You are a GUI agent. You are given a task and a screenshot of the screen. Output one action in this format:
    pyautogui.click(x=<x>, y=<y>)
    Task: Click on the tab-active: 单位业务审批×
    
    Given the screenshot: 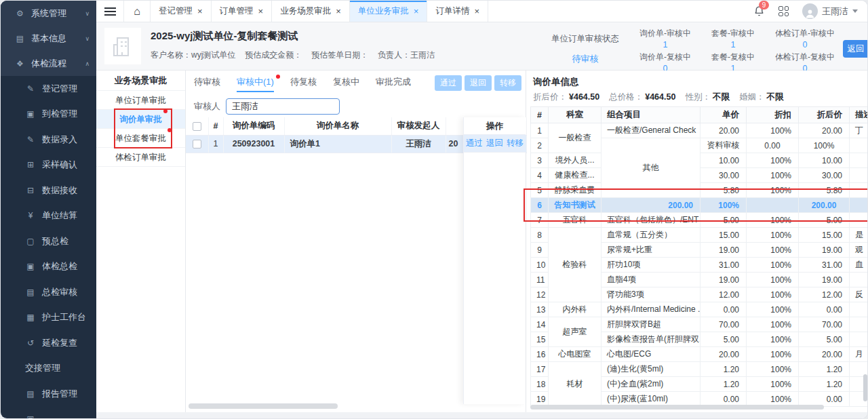 What is the action you would take?
    pyautogui.click(x=389, y=11)
    